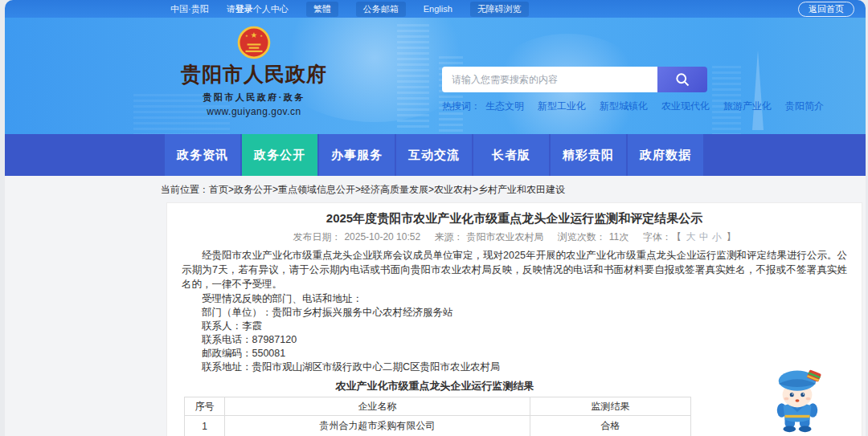 This screenshot has width=868, height=436. I want to click on hot-search-word: 旅游产业化, so click(747, 106).